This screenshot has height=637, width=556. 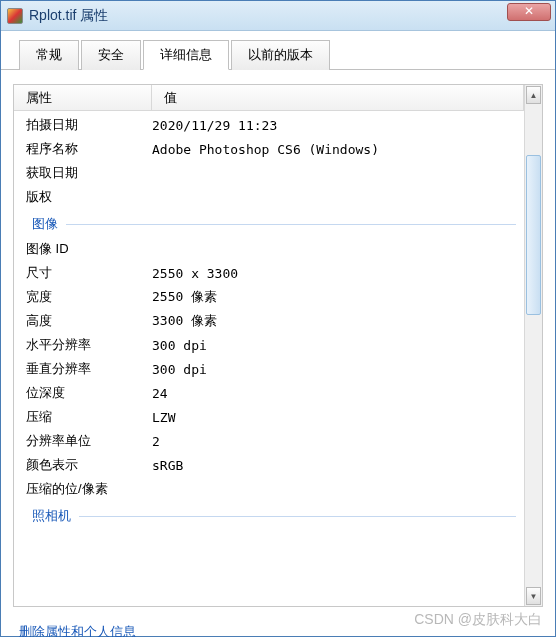 I want to click on prop-name: 获取日期, so click(x=89, y=173).